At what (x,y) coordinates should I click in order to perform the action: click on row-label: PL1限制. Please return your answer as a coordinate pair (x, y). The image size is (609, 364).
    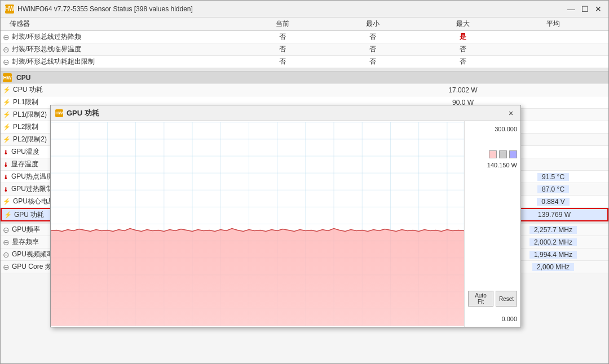
    Looking at the image, I should click on (26, 103).